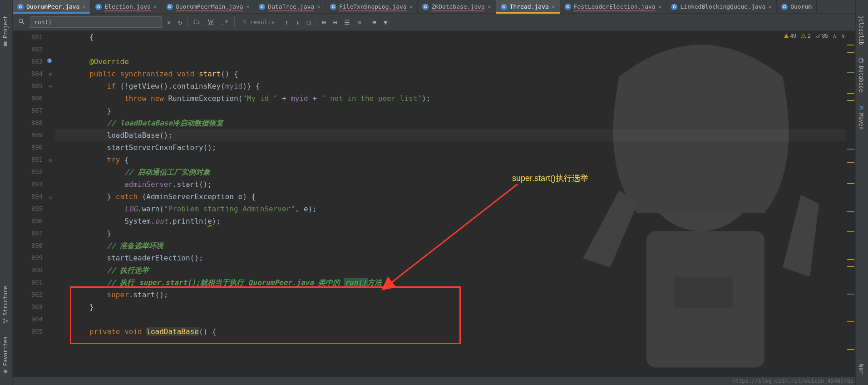 Image resolution: width=868 pixels, height=385 pixels. What do you see at coordinates (359, 22) in the screenshot?
I see `exclude-icon: ⊘` at bounding box center [359, 22].